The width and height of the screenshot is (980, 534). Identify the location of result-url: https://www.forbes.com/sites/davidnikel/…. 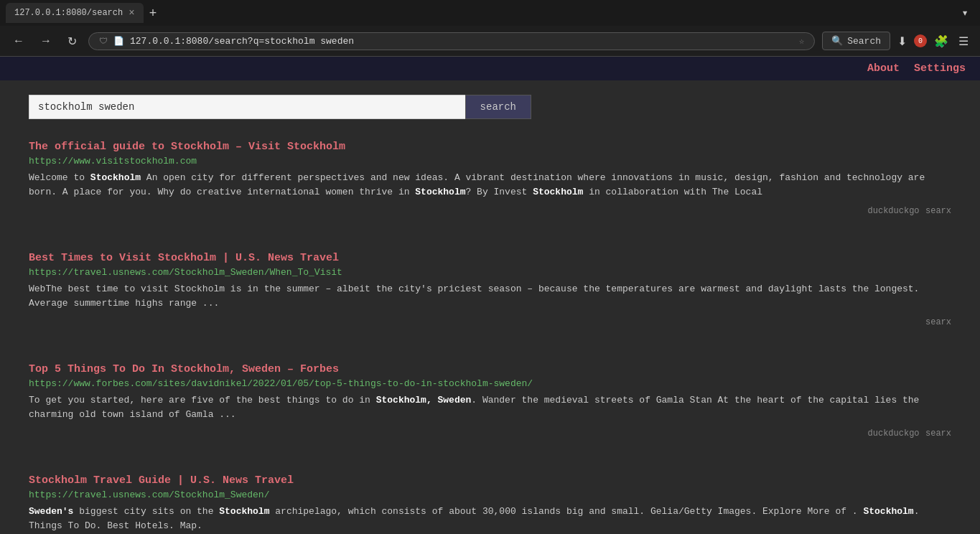
(490, 383).